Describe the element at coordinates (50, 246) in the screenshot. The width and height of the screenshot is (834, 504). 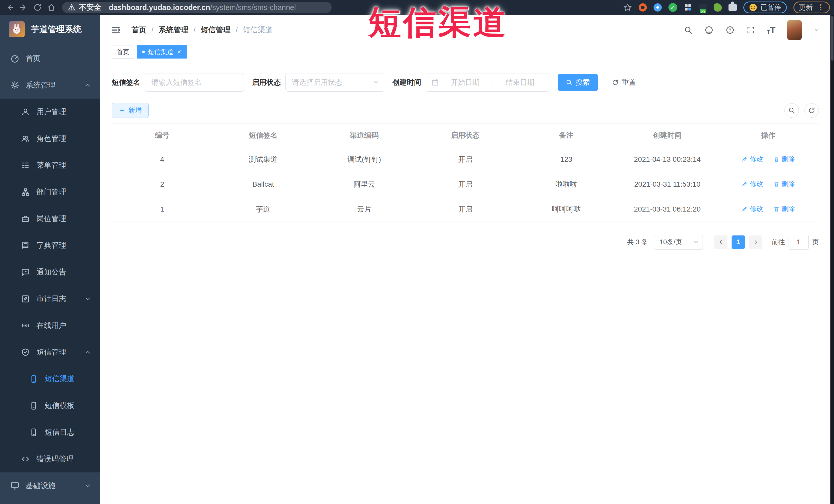
I see `sidebar-item-dictionary: 字典管理` at that location.